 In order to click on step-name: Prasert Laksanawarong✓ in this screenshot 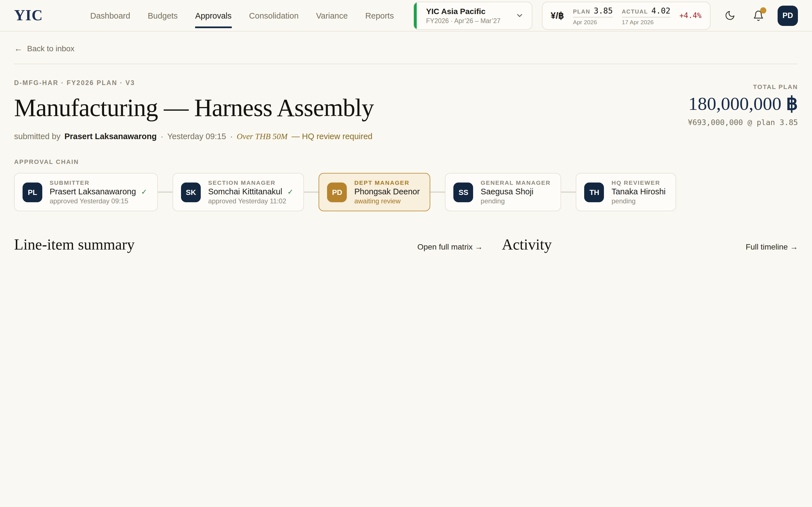, I will do `click(99, 192)`.